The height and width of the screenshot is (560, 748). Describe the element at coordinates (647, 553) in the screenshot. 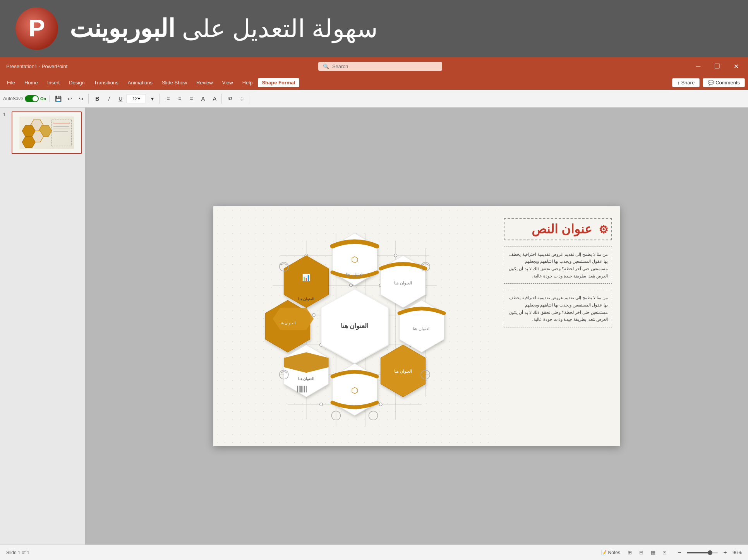

I see `view-buttons: ⊞ ⊟ ▦ ⊡` at that location.